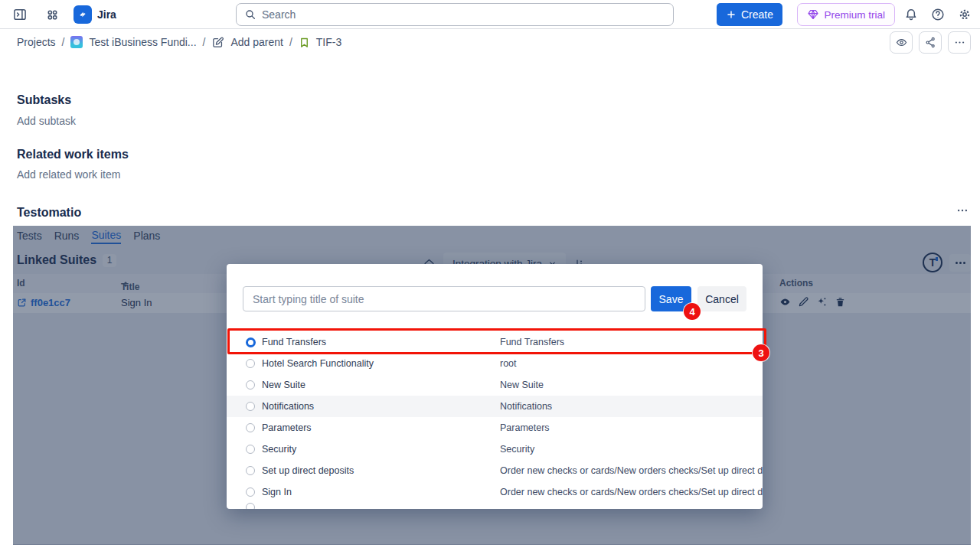 Image resolution: width=980 pixels, height=551 pixels. I want to click on settings-gear-icon, so click(965, 15).